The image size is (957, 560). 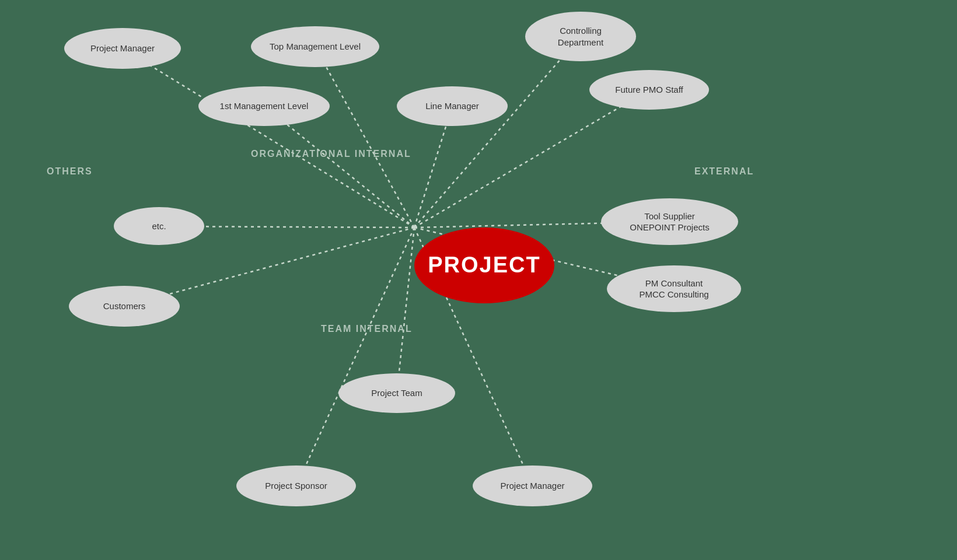 What do you see at coordinates (484, 265) in the screenshot?
I see `project-center: PROJECT` at bounding box center [484, 265].